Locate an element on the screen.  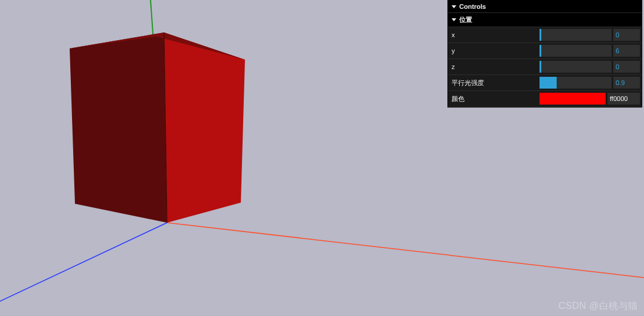
y-row: y is located at coordinates (545, 51).